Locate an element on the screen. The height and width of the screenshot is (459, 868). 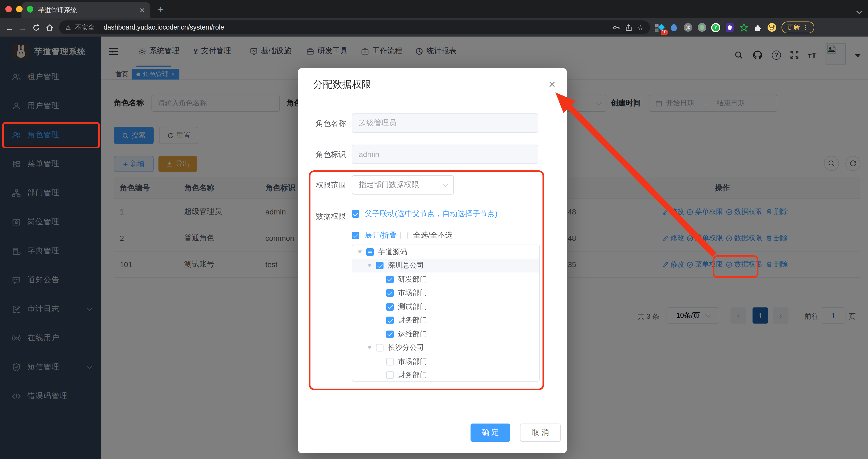
expand-toggle-label: 展开/折叠 is located at coordinates (381, 235).